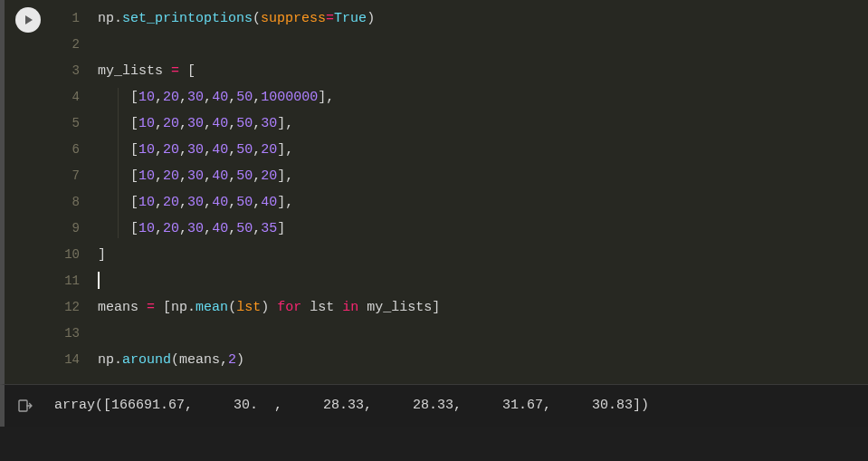  I want to click on line-number: 13, so click(67, 333).